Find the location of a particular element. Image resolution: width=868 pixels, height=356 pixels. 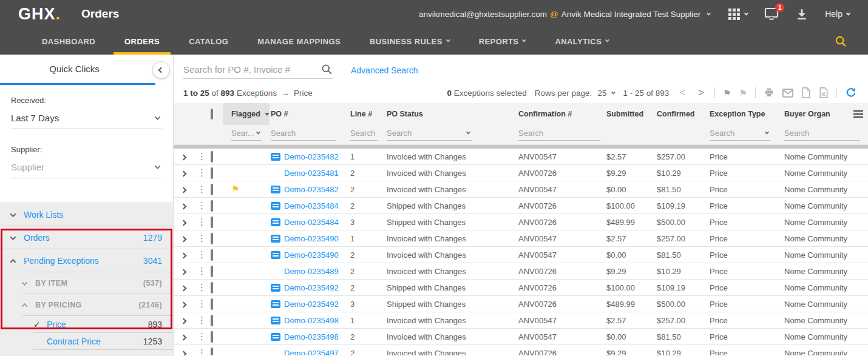

apps-menu-button is located at coordinates (738, 15).